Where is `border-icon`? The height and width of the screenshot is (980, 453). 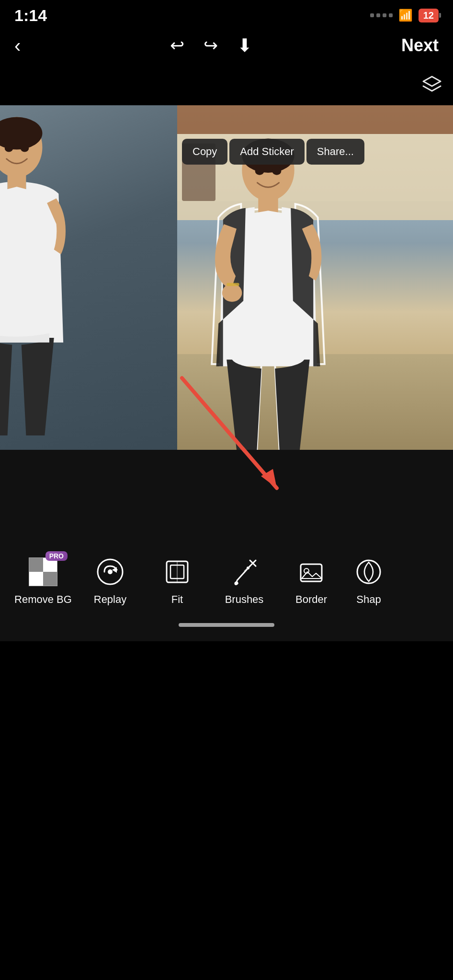
border-icon is located at coordinates (311, 572).